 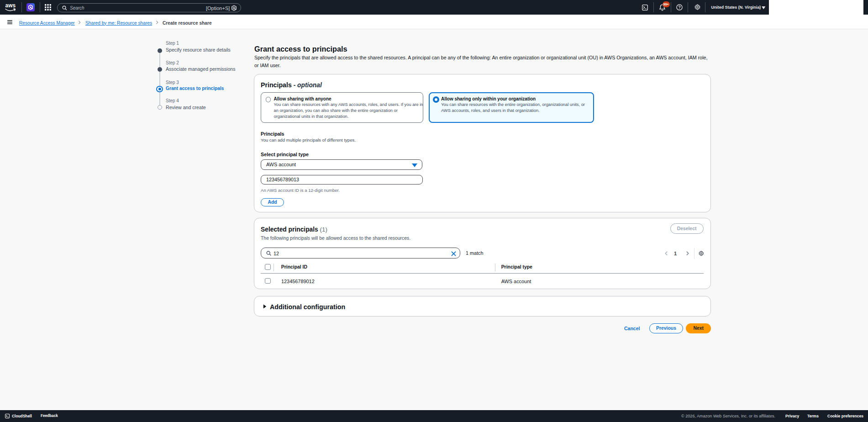 What do you see at coordinates (11, 5) in the screenshot?
I see `svg-text: aws` at bounding box center [11, 5].